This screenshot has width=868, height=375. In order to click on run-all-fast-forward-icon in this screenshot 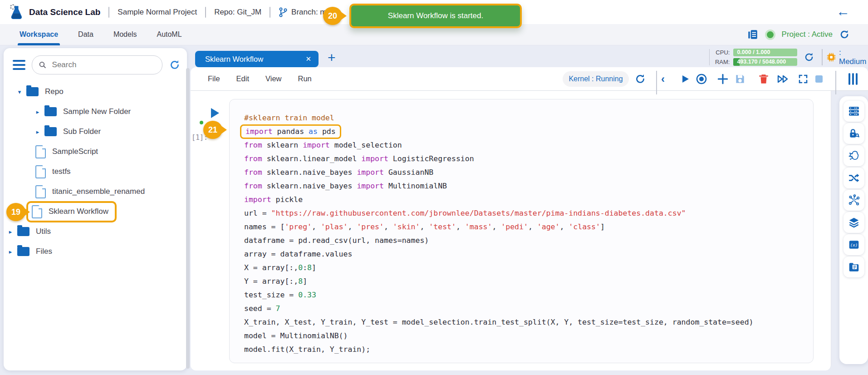, I will do `click(784, 79)`.